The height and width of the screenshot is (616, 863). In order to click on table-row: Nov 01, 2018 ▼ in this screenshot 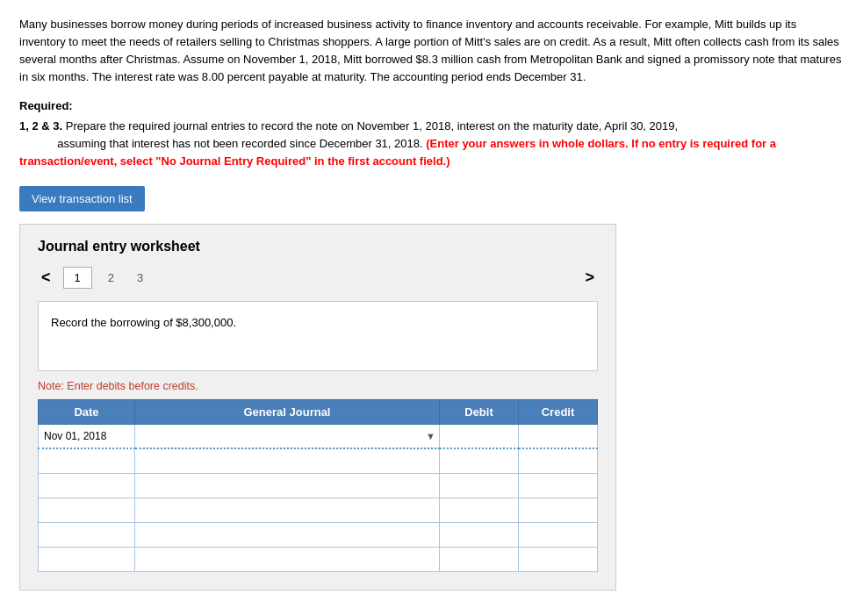, I will do `click(318, 436)`.